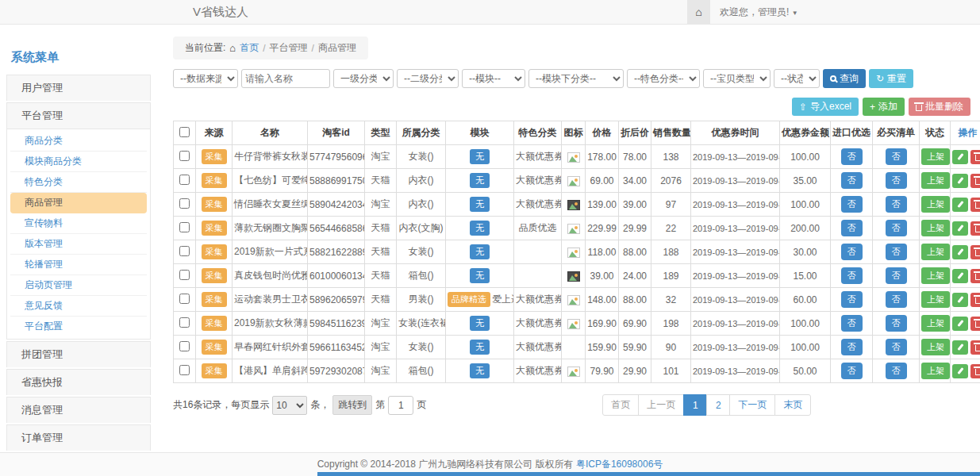  Describe the element at coordinates (79, 265) in the screenshot. I see `sidebar-subitem-carousel-management: 轮播管理` at that location.